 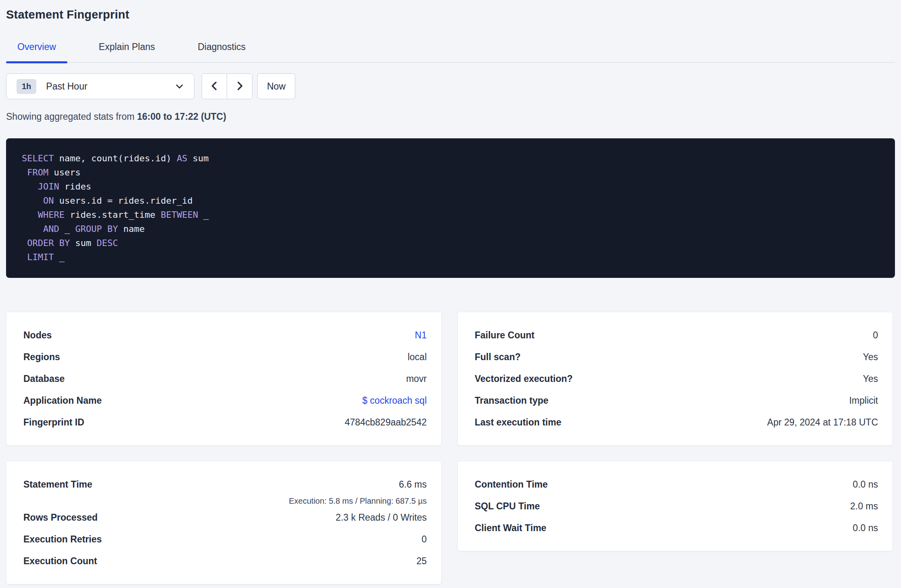 I want to click on stat-value: movr, so click(x=416, y=379).